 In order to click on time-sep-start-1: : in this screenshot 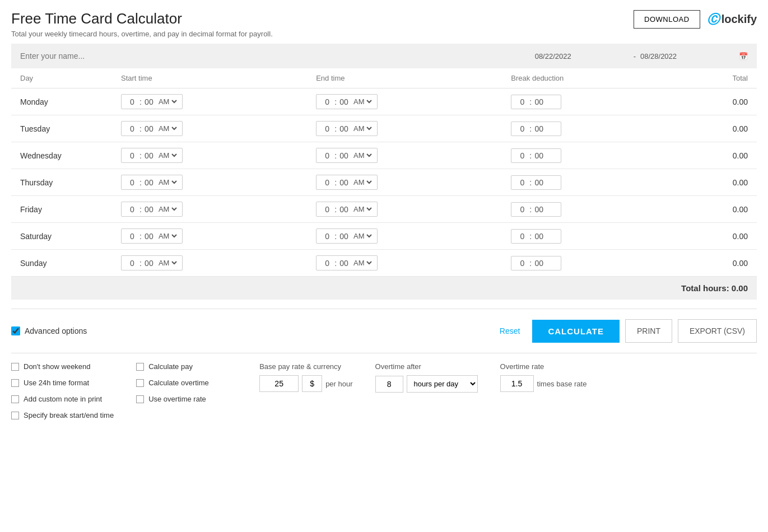, I will do `click(141, 129)`.